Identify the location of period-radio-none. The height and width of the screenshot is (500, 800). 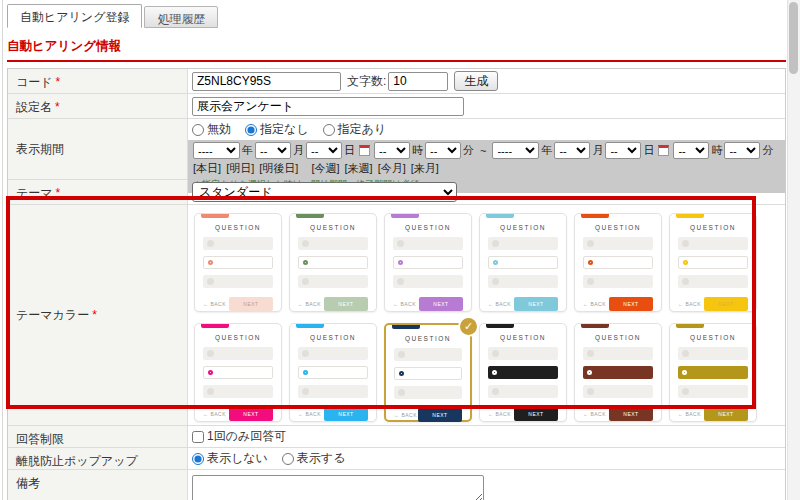
(251, 130).